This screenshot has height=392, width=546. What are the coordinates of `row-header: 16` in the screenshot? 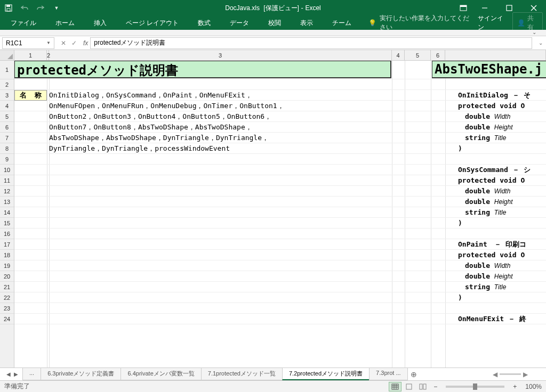 It's located at (7, 234).